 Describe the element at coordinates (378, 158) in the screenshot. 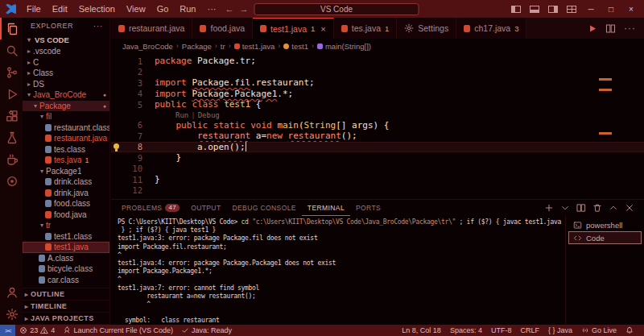

I see `code-line-9: 9 }` at that location.